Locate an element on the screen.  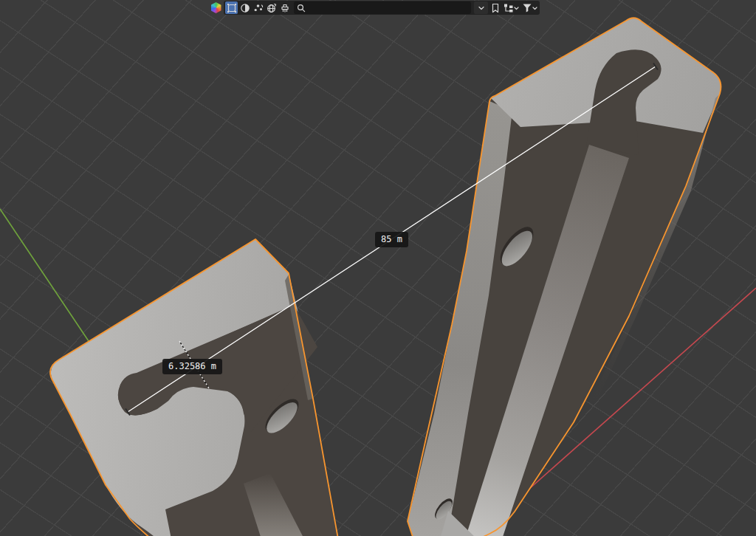
particles-icon is located at coordinates (258, 8).